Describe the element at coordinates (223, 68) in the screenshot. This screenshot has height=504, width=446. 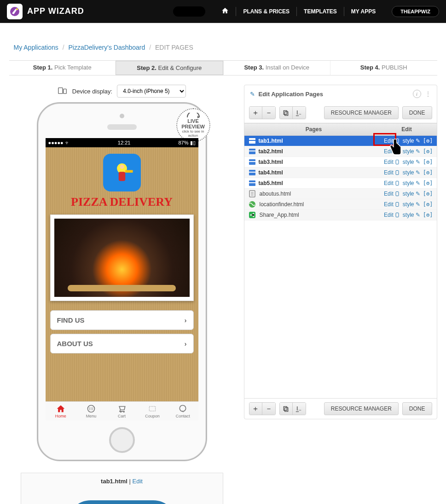
I see `steps-bar: Step 1. Pick Template Step 2. Edit & Con…` at that location.